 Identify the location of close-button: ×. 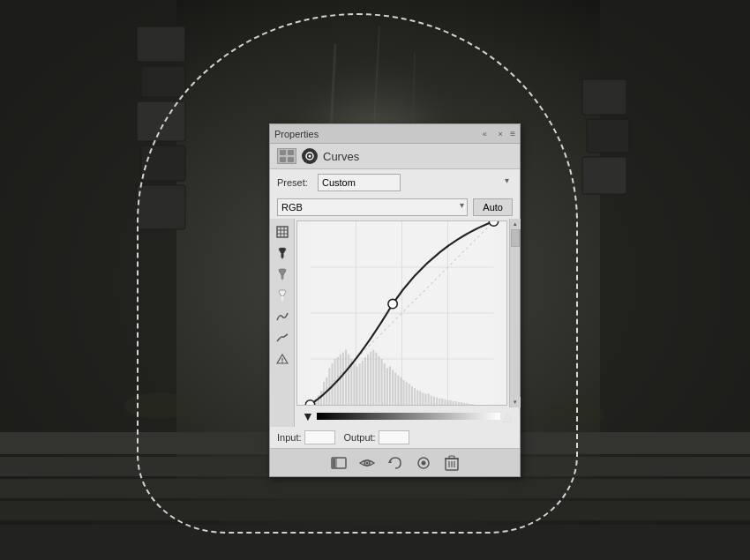
(500, 134).